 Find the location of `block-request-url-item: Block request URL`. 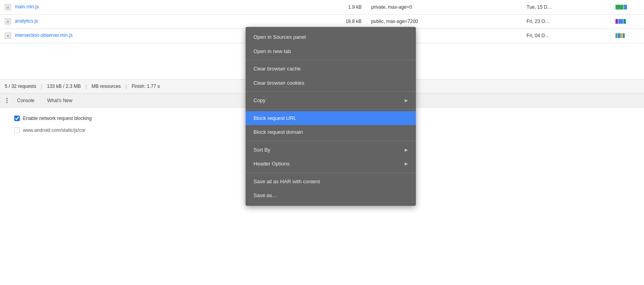

block-request-url-item: Block request URL is located at coordinates (331, 118).